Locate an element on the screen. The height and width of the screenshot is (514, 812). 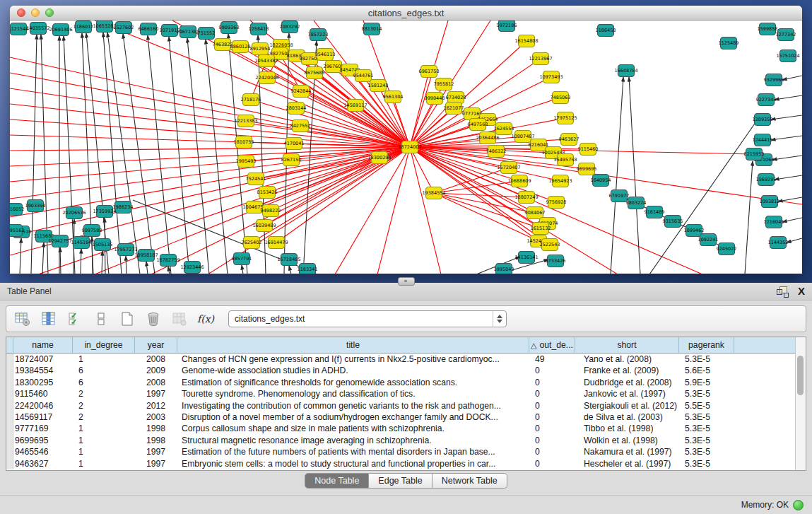
cell-title: Changes of HCN gene expression and I(f) … is located at coordinates (353, 359).